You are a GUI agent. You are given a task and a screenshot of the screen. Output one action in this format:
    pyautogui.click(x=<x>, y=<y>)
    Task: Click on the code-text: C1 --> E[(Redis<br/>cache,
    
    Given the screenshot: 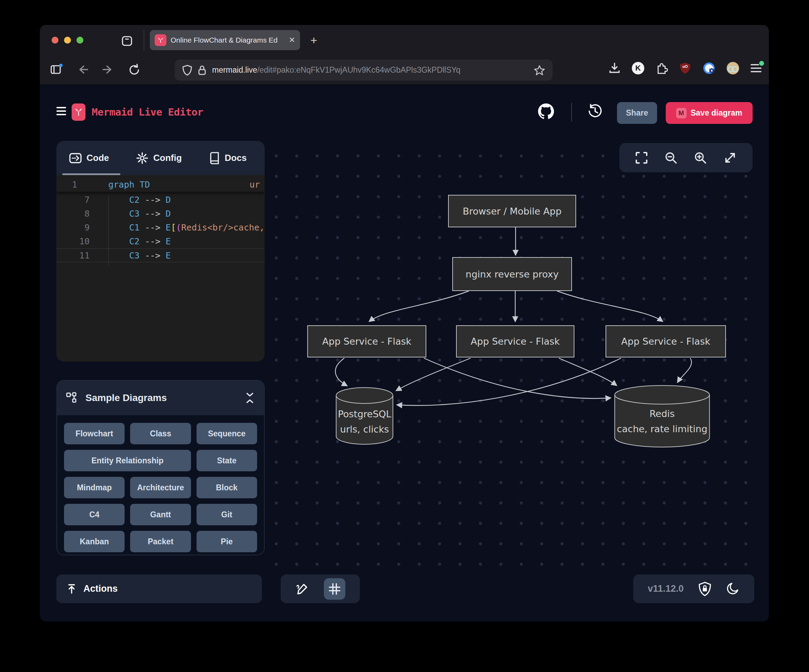 What is the action you would take?
    pyautogui.click(x=186, y=228)
    